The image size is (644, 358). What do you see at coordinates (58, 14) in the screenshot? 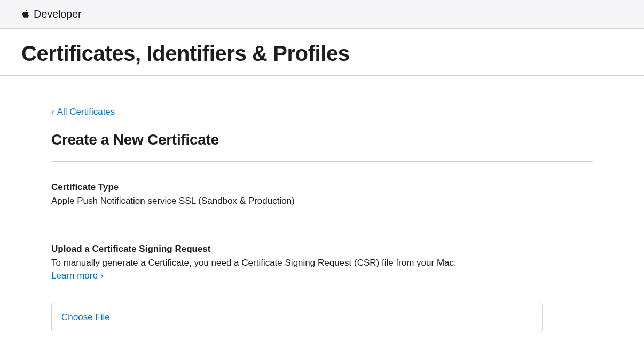
I see `brand-text: Developer` at bounding box center [58, 14].